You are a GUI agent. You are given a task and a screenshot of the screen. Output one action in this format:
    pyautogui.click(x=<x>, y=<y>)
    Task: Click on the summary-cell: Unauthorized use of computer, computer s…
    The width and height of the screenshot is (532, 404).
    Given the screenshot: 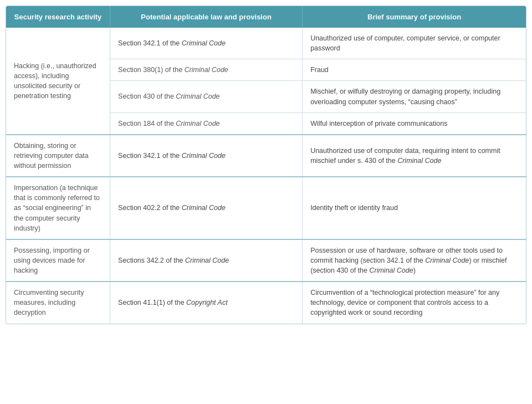 What is the action you would take?
    pyautogui.click(x=415, y=43)
    